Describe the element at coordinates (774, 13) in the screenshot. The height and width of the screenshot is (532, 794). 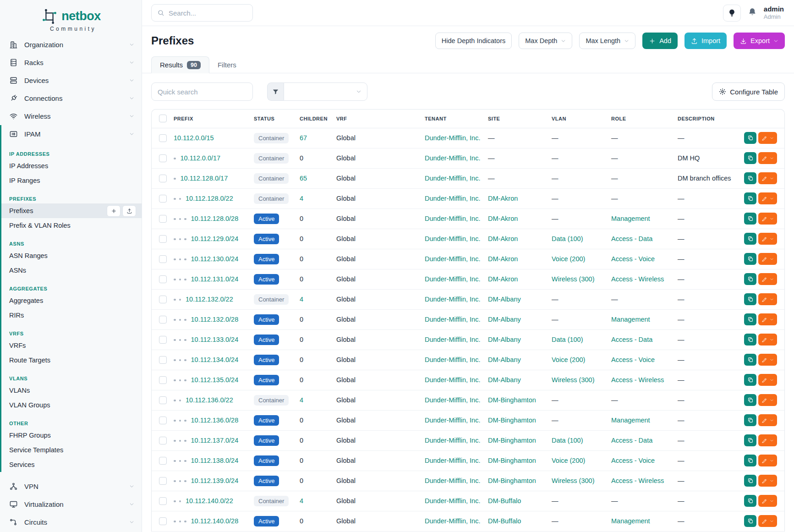
I see `user-menu: admin Admin` at that location.